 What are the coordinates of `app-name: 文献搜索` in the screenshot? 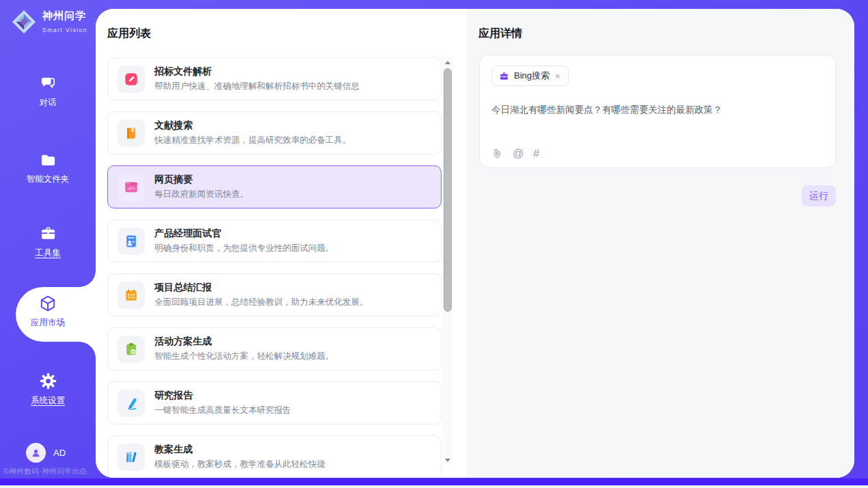 It's located at (253, 126).